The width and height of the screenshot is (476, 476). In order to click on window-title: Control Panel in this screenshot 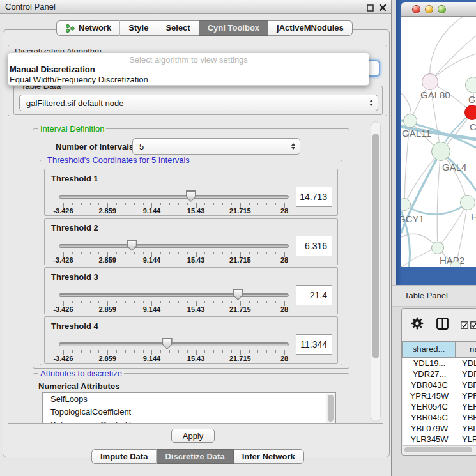, I will do `click(31, 7)`.